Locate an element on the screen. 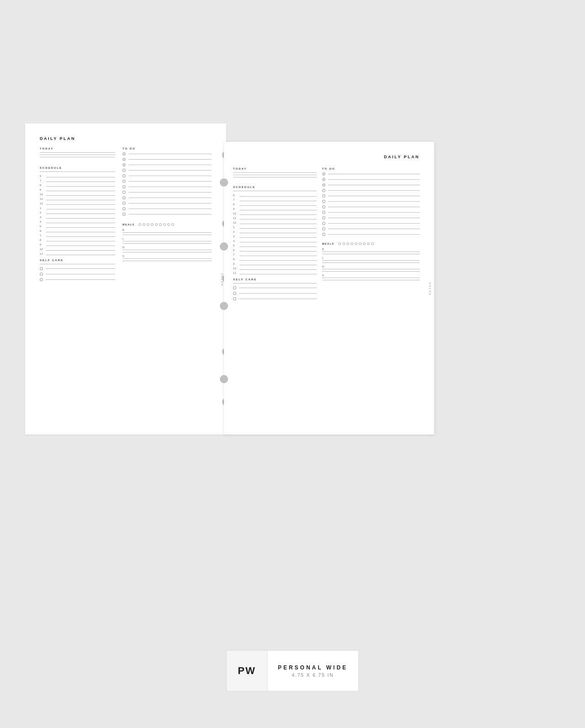 This screenshot has width=585, height=728. r-schedule-row-8: 8 is located at coordinates (275, 204).